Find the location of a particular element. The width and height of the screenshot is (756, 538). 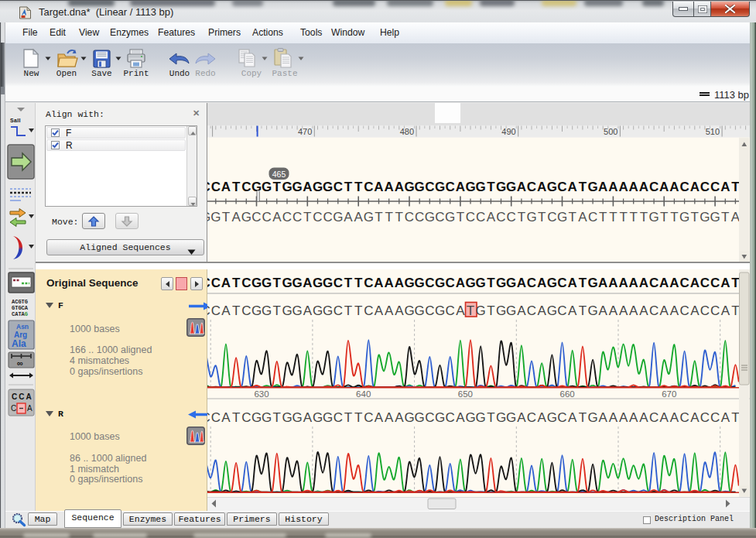

svg-text: 490 is located at coordinates (508, 132).